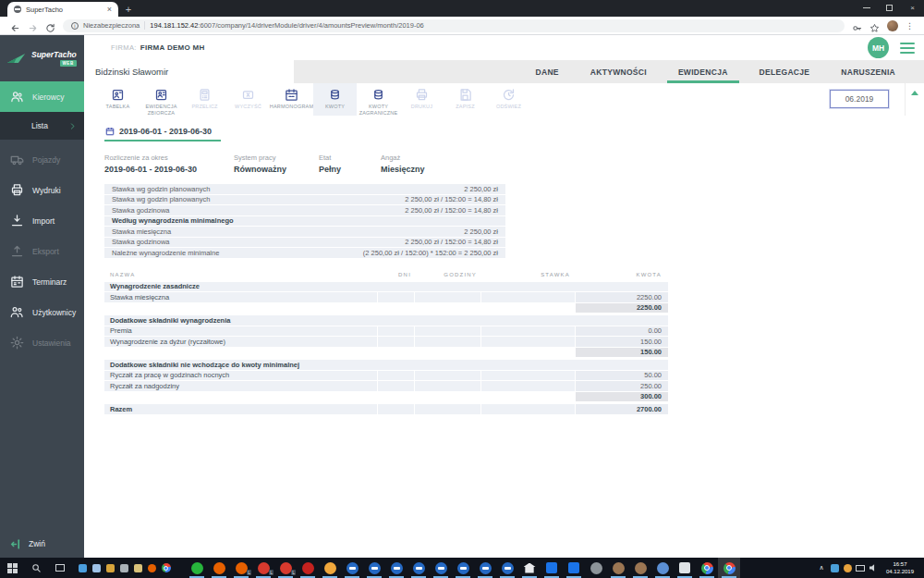 The width and height of the screenshot is (924, 578). What do you see at coordinates (248, 100) in the screenshot?
I see `wyczysc-button: WYCZYŚĆ` at bounding box center [248, 100].